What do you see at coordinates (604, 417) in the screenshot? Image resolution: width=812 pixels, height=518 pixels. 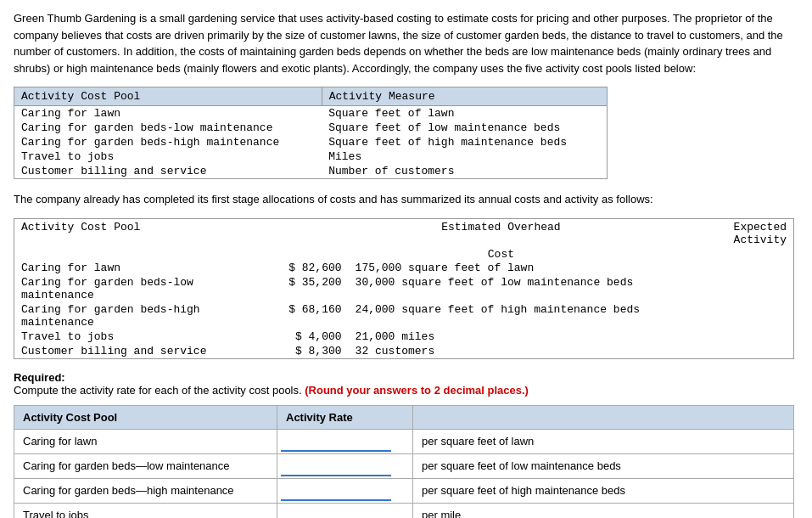 I see `table3-header-unit` at bounding box center [604, 417].